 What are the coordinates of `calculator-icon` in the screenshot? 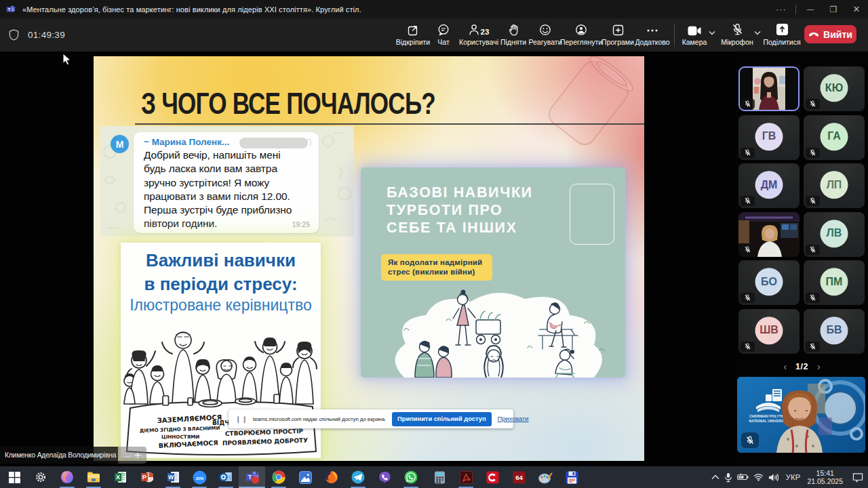 It's located at (439, 477).